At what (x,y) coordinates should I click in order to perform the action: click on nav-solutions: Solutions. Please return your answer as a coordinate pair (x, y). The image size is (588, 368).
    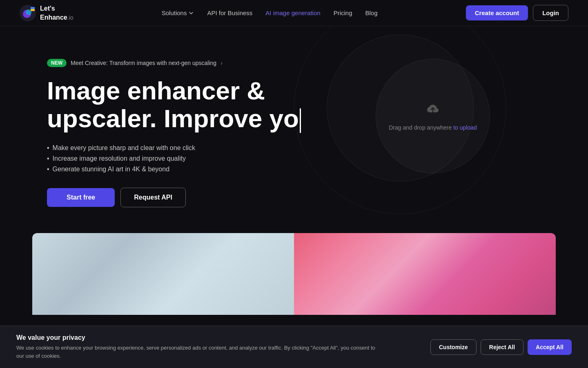
    Looking at the image, I should click on (178, 13).